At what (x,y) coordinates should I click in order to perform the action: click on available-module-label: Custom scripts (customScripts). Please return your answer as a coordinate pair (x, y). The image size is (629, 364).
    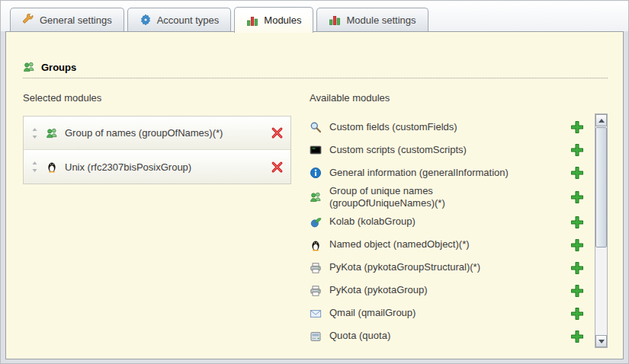
    Looking at the image, I should click on (398, 150).